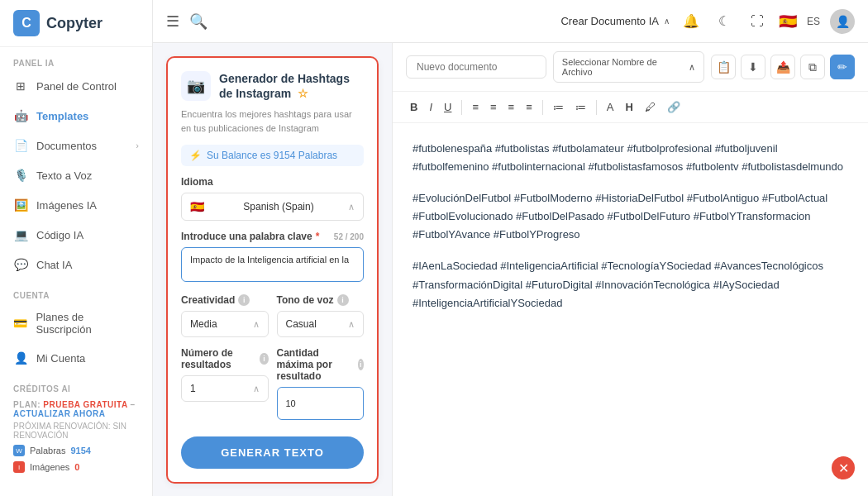 This screenshot has height=496, width=868. I want to click on sidebar-item-imagenes-ia: 🖼️ Imágenes IA, so click(76, 205).